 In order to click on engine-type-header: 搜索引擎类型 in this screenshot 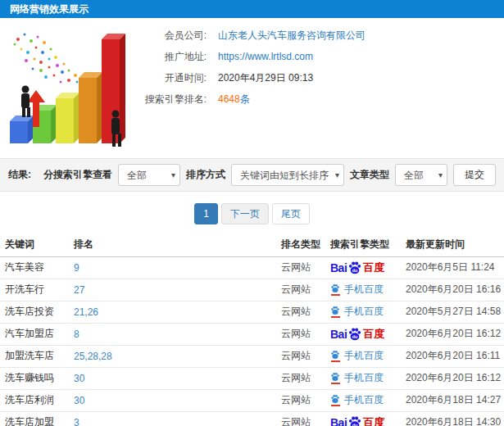, I will do `click(368, 245)`.